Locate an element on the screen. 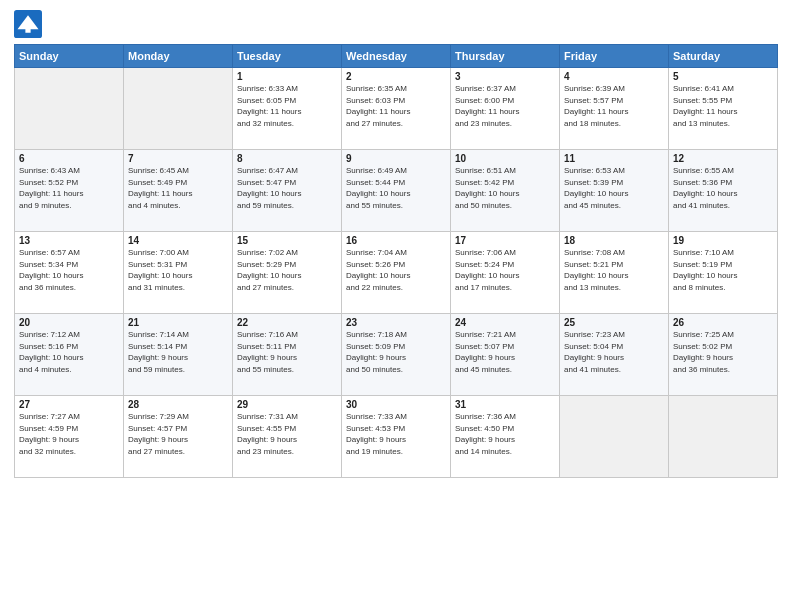 This screenshot has width=792, height=612. day-number: 11 is located at coordinates (614, 158).